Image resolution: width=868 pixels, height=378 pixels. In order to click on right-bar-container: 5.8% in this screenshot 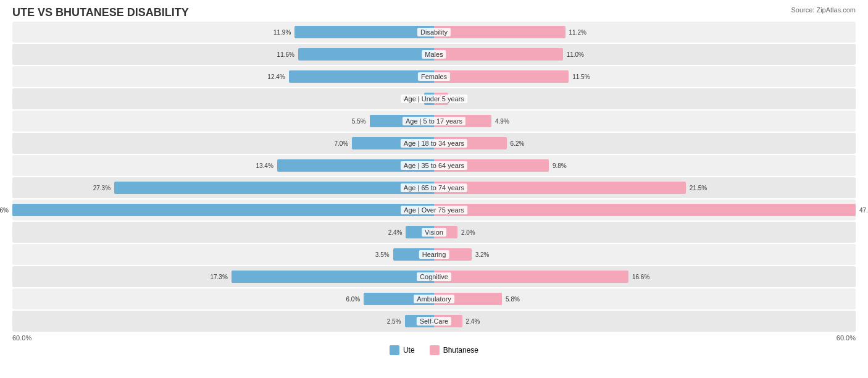, I will do `click(645, 299)`.